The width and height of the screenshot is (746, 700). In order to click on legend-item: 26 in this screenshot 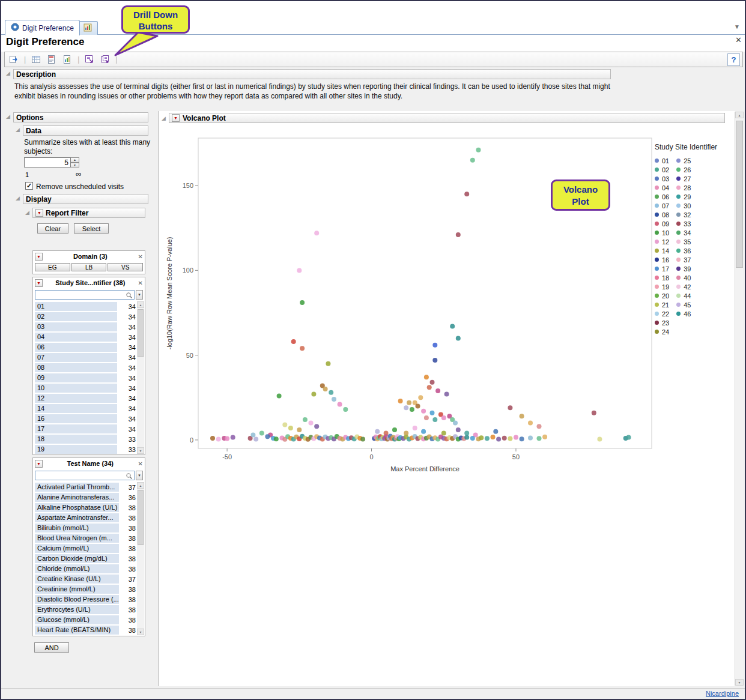, I will do `click(684, 169)`.